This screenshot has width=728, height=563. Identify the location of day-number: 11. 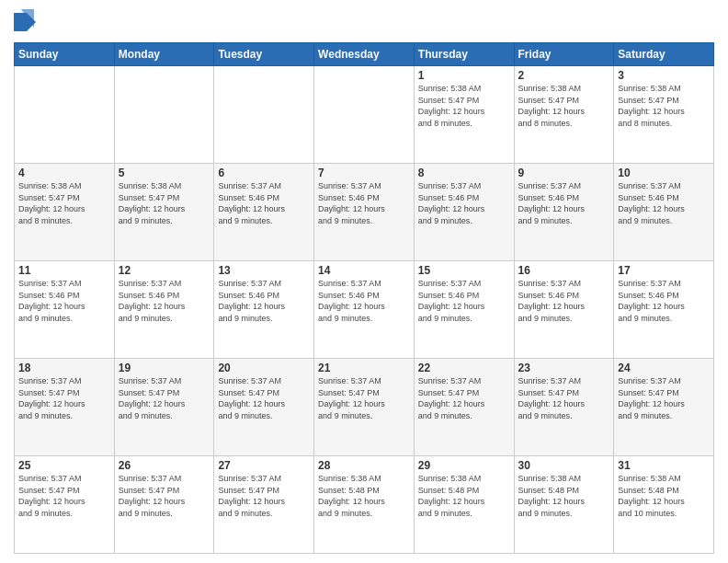
(64, 270).